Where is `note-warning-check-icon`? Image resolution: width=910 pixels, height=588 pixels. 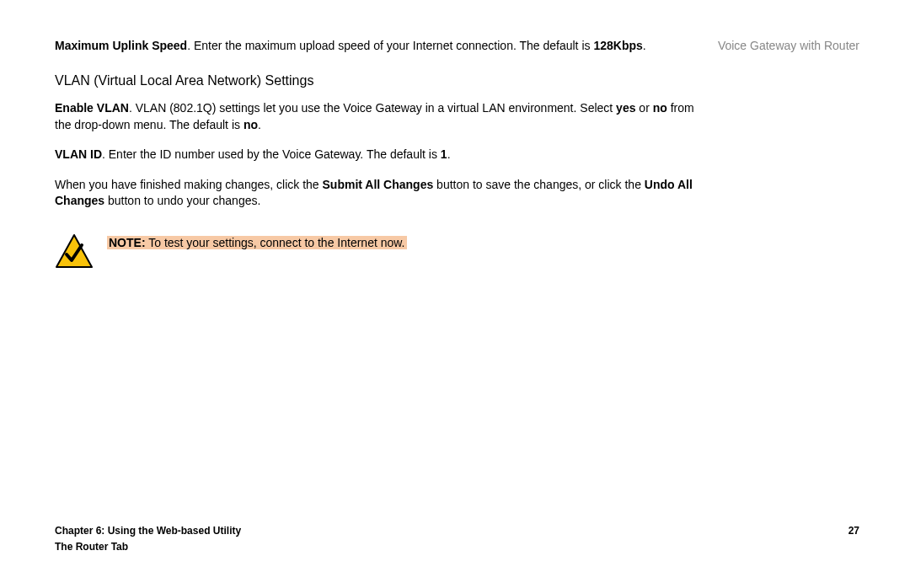 note-warning-check-icon is located at coordinates (74, 250).